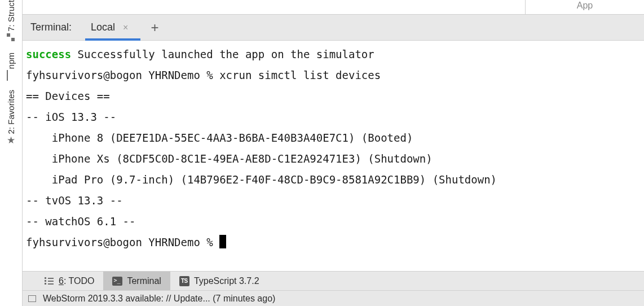 This screenshot has width=644, height=306. What do you see at coordinates (274, 7) in the screenshot?
I see `editor-area` at bounding box center [274, 7].